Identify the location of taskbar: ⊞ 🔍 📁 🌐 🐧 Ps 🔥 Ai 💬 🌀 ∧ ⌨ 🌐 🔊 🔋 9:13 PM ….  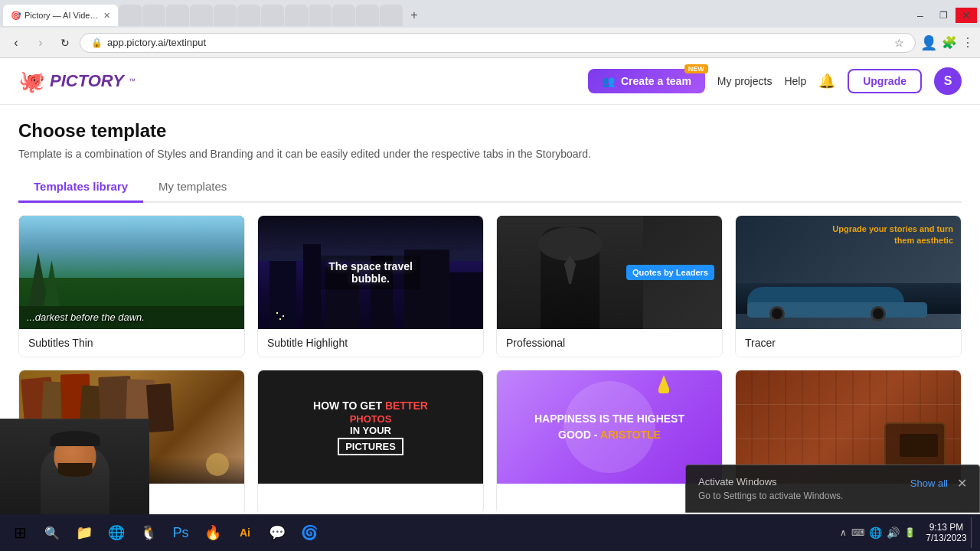
(490, 533).